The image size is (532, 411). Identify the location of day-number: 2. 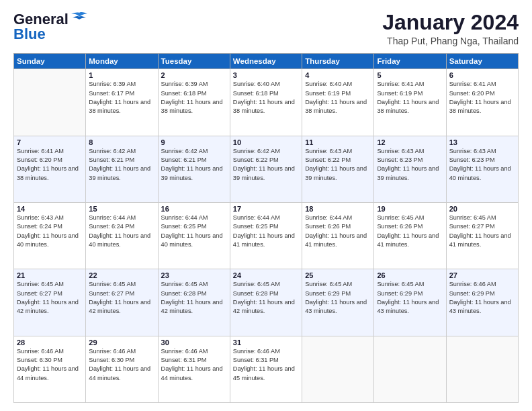
(194, 75).